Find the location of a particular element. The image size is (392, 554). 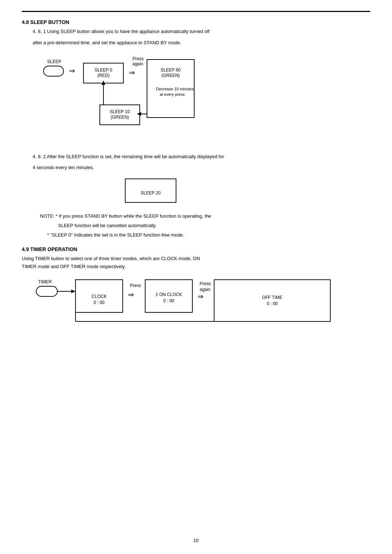

page-number: 10 is located at coordinates (196, 541).